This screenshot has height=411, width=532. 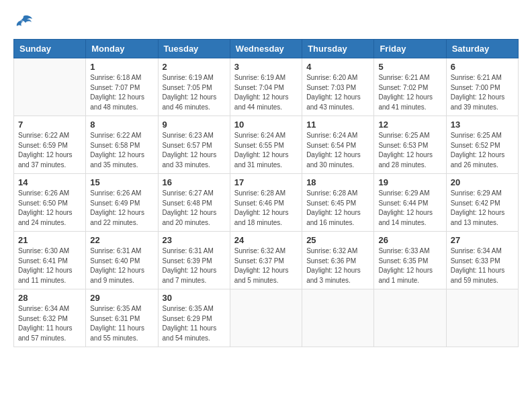 I want to click on header-wednesday: Wednesday, so click(x=266, y=49).